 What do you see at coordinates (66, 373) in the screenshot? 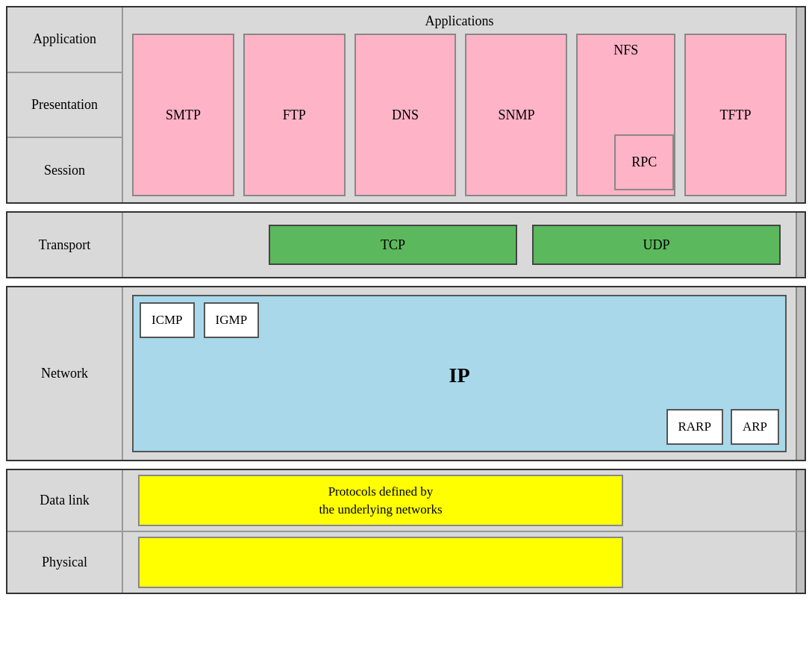
I see `network-label: Network` at bounding box center [66, 373].